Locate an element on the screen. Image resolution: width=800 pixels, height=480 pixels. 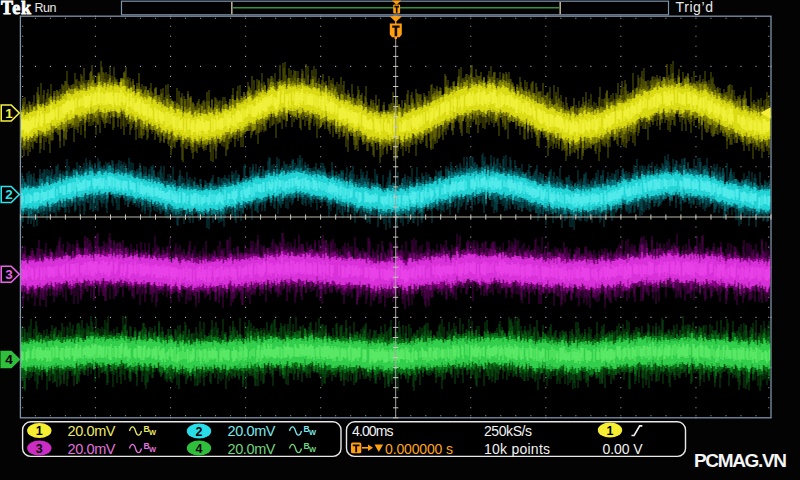
svg-text: Tek is located at coordinates (16, 9).